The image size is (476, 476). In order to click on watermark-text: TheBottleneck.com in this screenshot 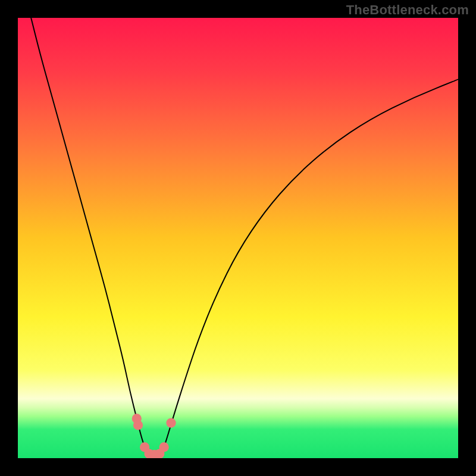, I will do `click(408, 10)`.